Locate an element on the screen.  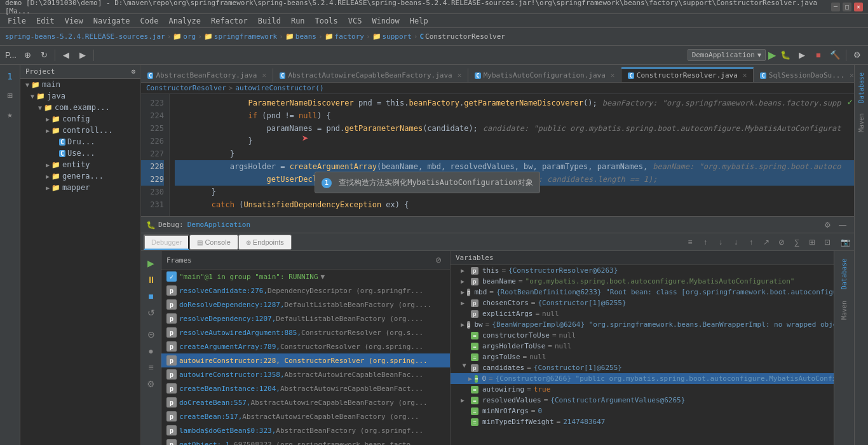
frame-main: ✓ "main"@1 in group "main": RUNNING ▼ is located at coordinates (306, 277).